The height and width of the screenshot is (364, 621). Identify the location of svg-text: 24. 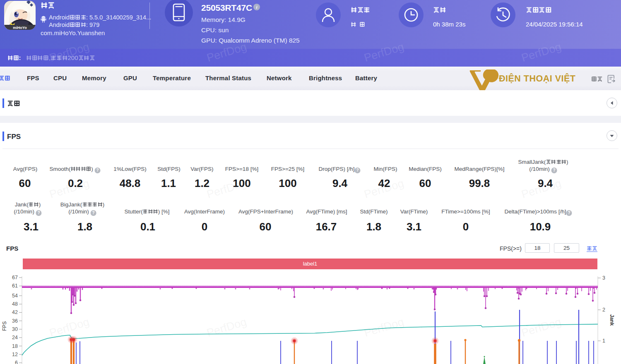
(15, 338).